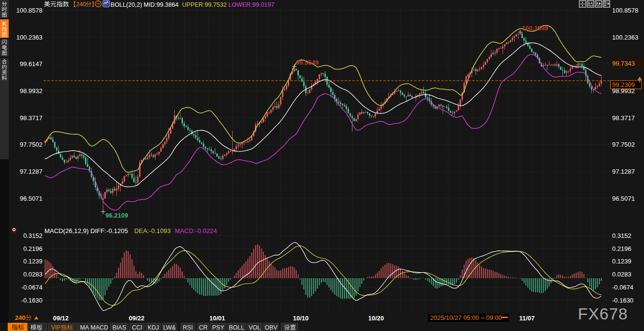 Image resolution: width=644 pixels, height=331 pixels. Describe the element at coordinates (271, 328) in the screenshot. I see `svg-text: OBV` at that location.